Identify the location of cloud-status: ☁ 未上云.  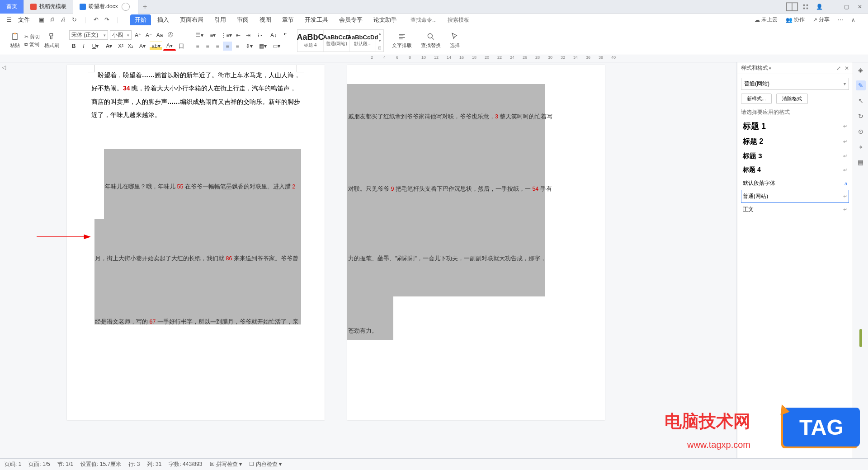
(766, 20).